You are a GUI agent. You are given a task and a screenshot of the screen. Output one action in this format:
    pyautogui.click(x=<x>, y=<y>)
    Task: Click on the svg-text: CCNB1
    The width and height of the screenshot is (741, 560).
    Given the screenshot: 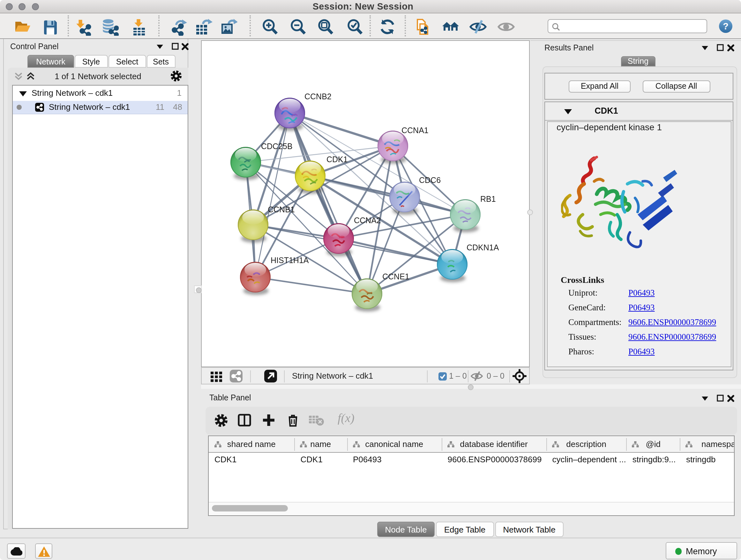 What is the action you would take?
    pyautogui.click(x=281, y=209)
    